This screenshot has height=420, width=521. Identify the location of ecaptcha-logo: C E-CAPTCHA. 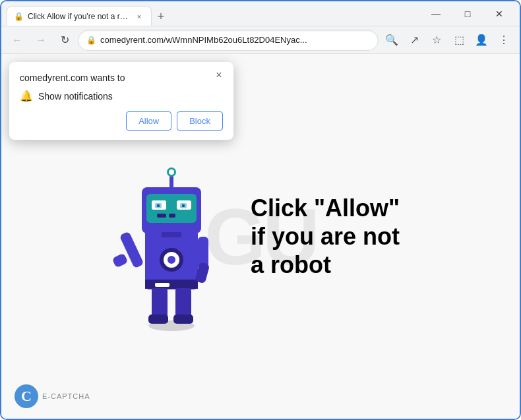
(53, 396).